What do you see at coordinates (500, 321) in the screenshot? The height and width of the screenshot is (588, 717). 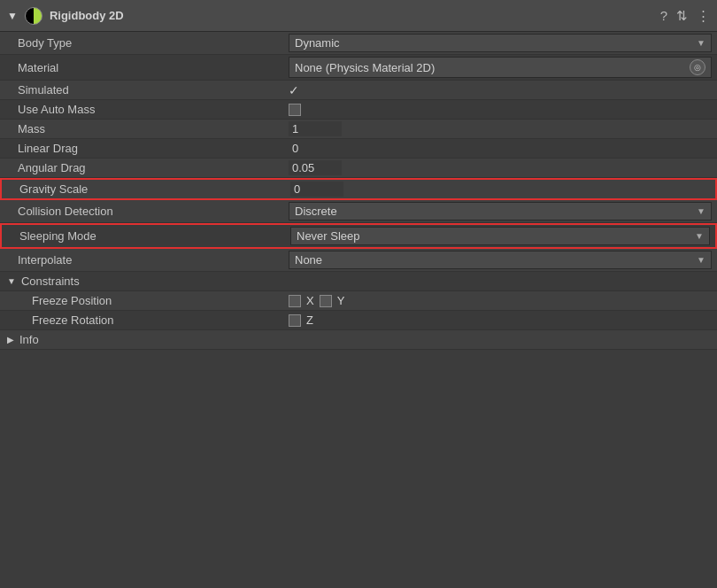 I see `freeze-rotation-value: Z` at bounding box center [500, 321].